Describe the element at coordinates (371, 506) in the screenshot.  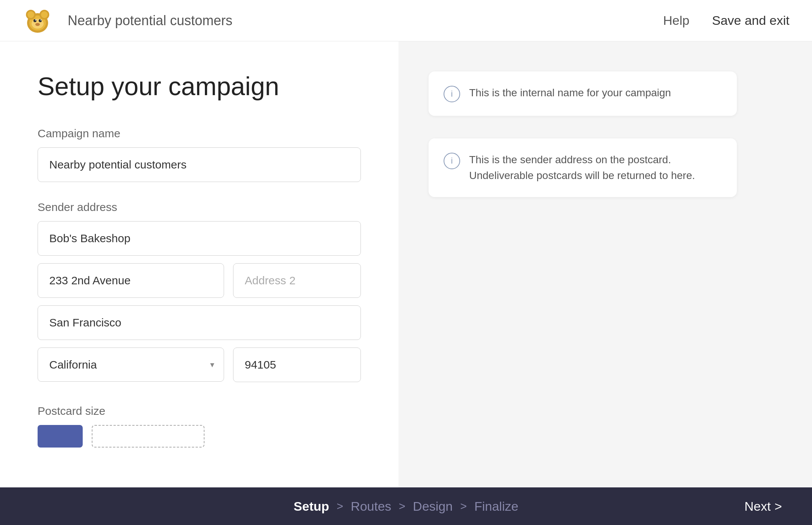
I see `step-routes: Routes` at that location.